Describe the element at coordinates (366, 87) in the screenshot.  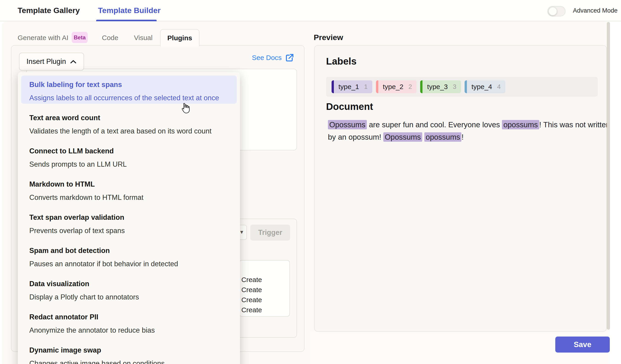
I see `label-chip-hotkey: 1` at that location.